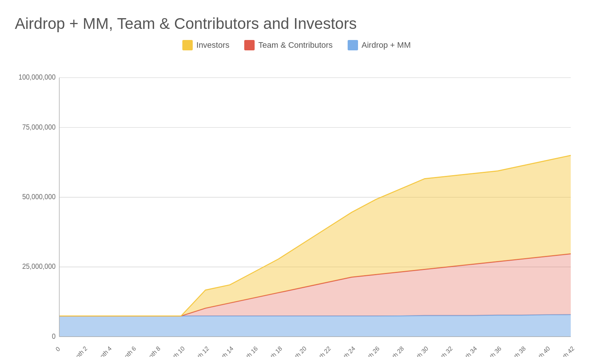 The image size is (593, 364). Describe the element at coordinates (272, 351) in the screenshot. I see `x-label-m18: Month 18` at that location.